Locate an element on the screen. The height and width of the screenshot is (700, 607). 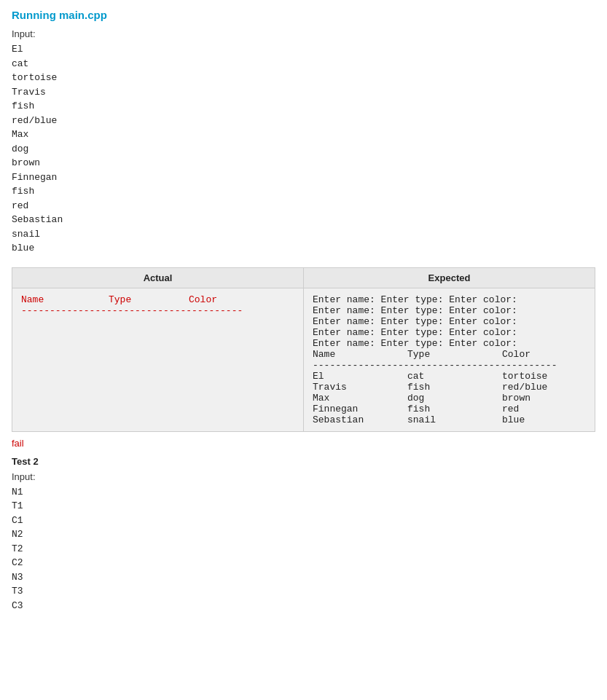
actual-dashes: --------------------------------------- is located at coordinates (157, 310).